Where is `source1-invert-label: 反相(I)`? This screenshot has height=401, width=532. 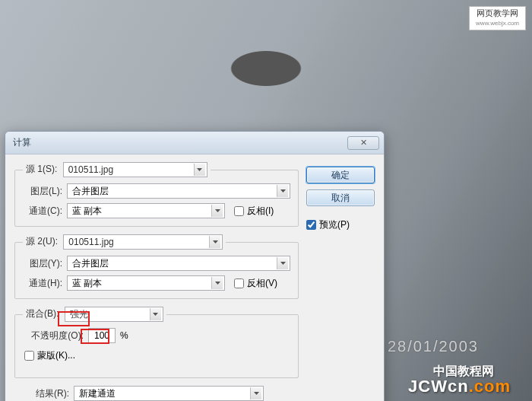 source1-invert-label: 反相(I) is located at coordinates (260, 212).